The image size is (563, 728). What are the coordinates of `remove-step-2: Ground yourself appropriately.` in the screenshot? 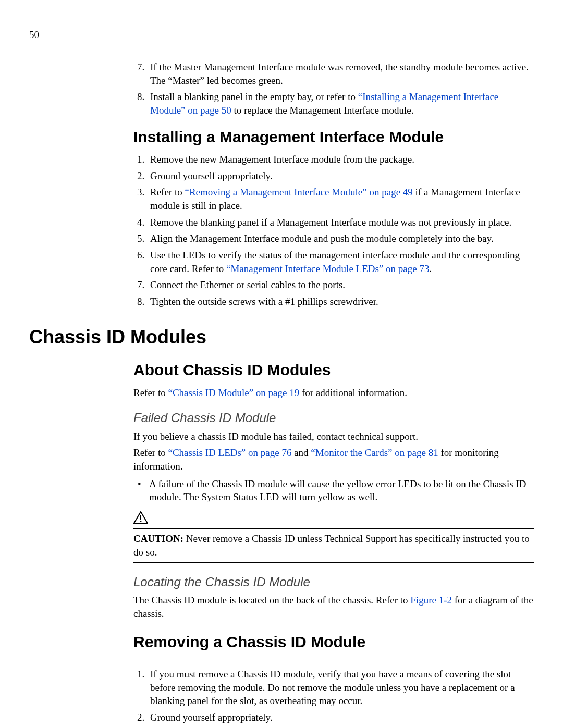 It's located at (340, 718).